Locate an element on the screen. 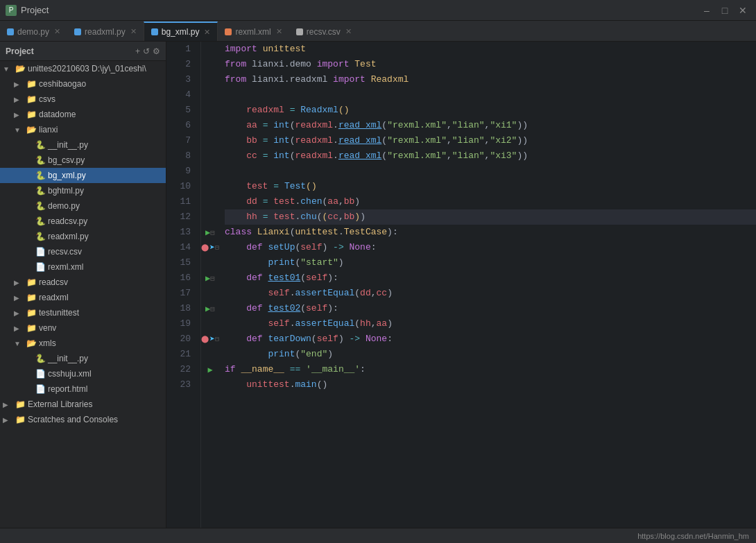 Image resolution: width=756 pixels, height=543 pixels. settings-icon: ⚙ is located at coordinates (157, 51).